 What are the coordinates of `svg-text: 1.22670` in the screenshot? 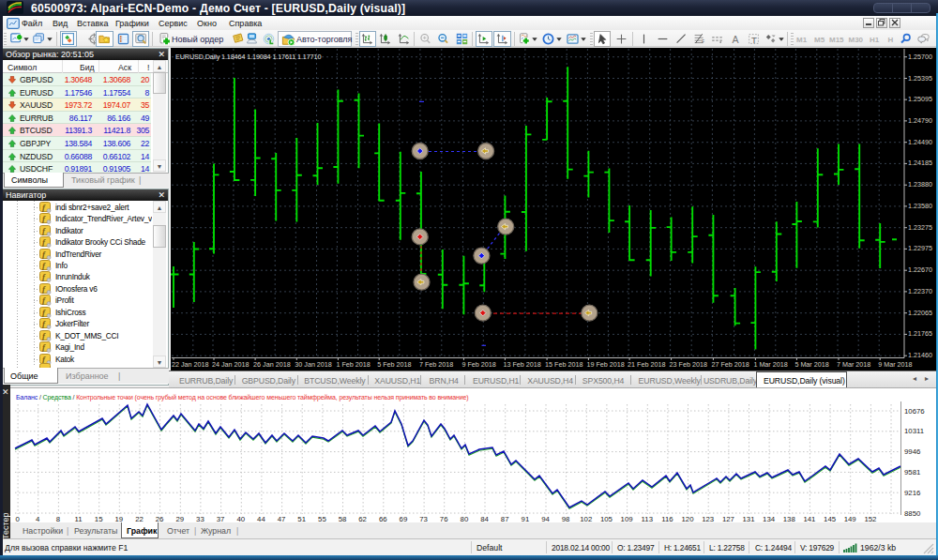 It's located at (920, 270).